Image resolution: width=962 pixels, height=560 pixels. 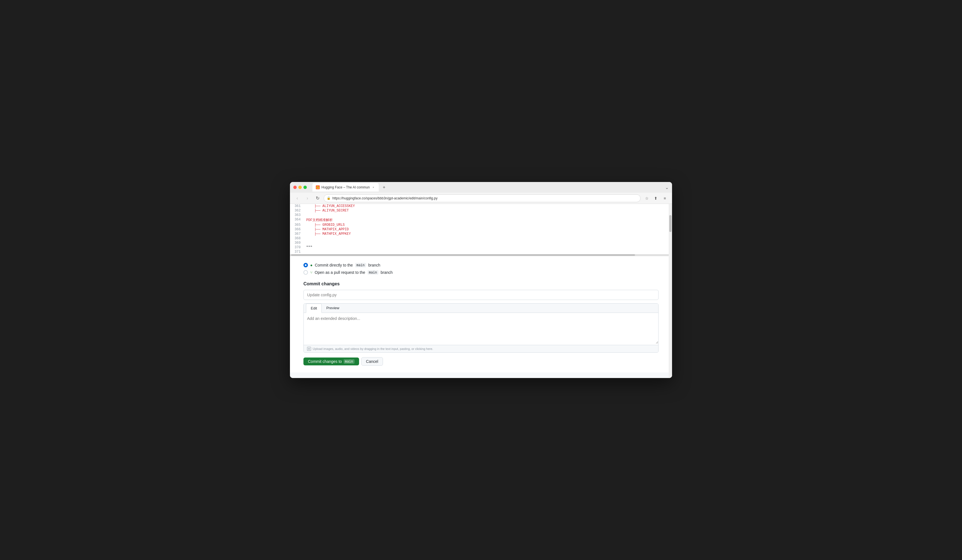 What do you see at coordinates (329, 198) in the screenshot?
I see `security-icon: 🔒` at bounding box center [329, 198].